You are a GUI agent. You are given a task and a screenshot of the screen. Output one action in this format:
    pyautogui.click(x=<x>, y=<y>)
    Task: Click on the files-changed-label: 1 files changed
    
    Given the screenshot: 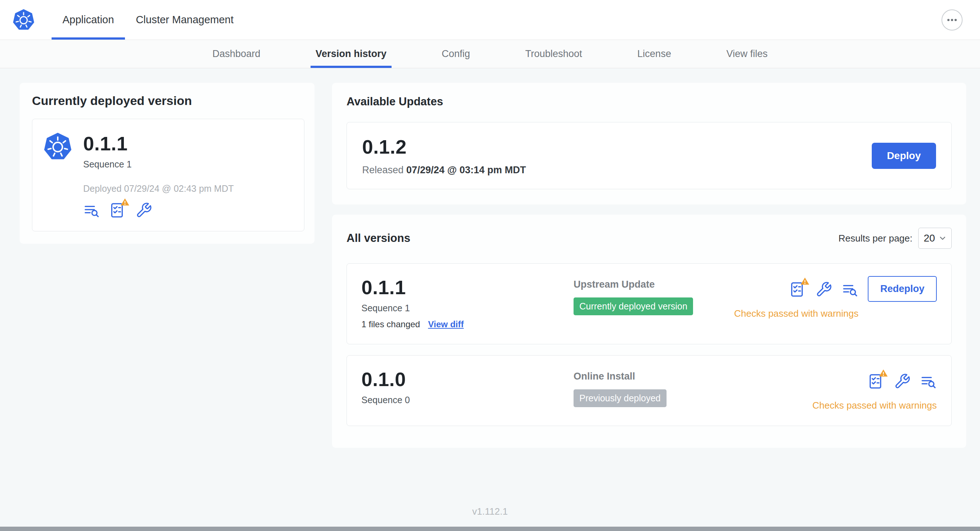 What is the action you would take?
    pyautogui.click(x=391, y=324)
    